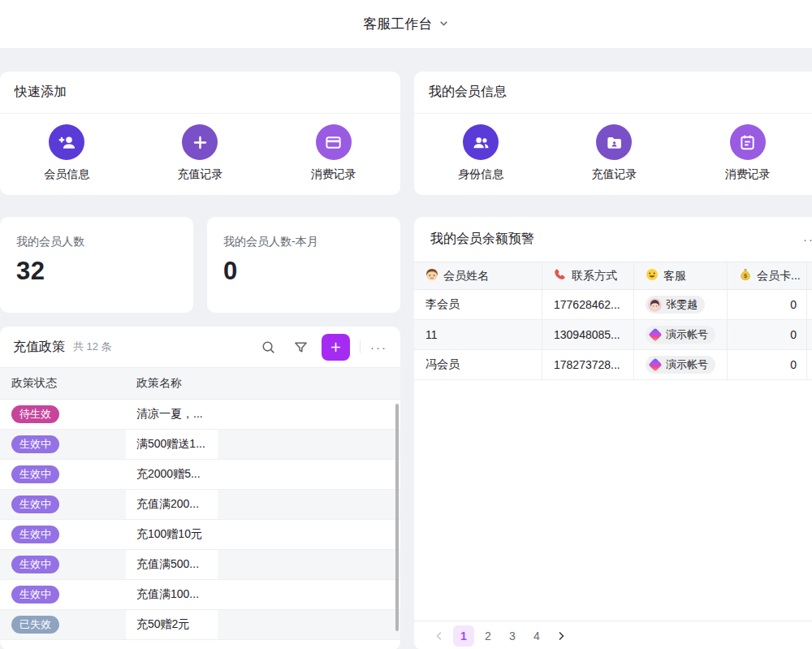  What do you see at coordinates (614, 142) in the screenshot?
I see `folder-icon` at bounding box center [614, 142].